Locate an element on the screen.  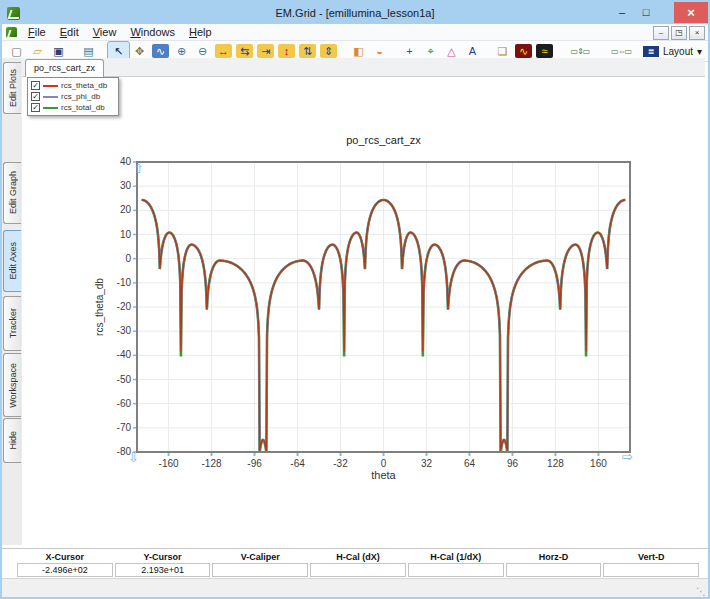
y-tick-label: 10 is located at coordinates (126, 234).